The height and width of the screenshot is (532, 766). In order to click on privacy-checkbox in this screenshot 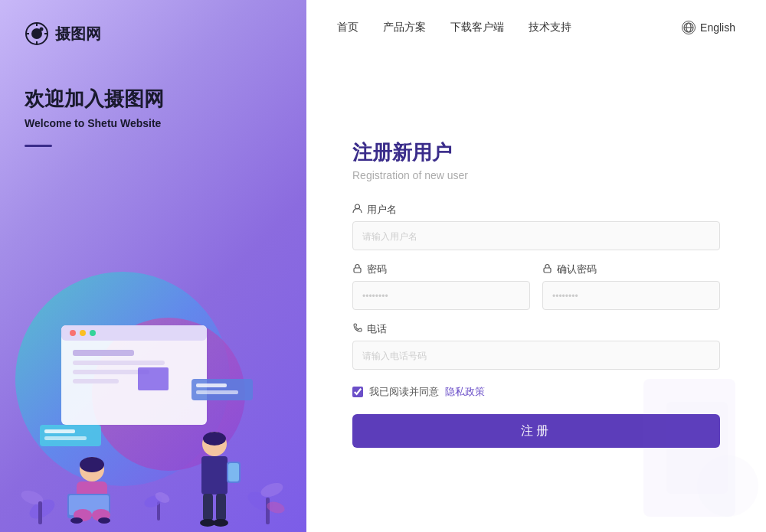, I will do `click(358, 392)`.